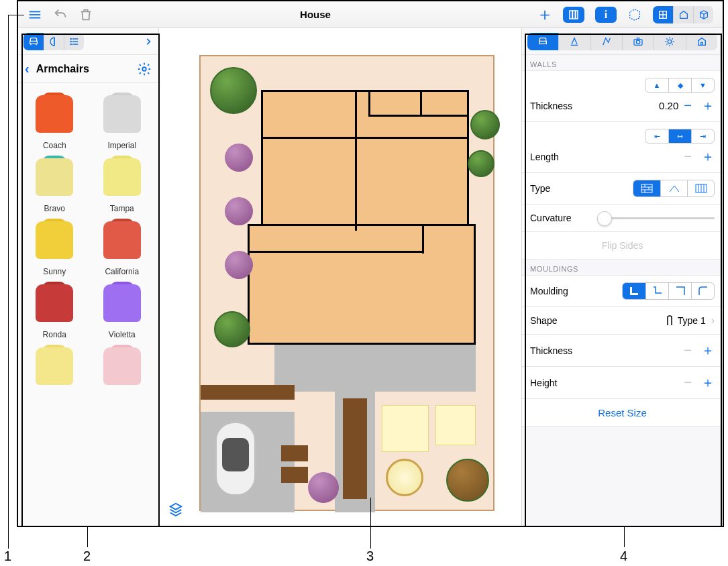  What do you see at coordinates (623, 42) in the screenshot?
I see `inspector-mode-segmented` at bounding box center [623, 42].